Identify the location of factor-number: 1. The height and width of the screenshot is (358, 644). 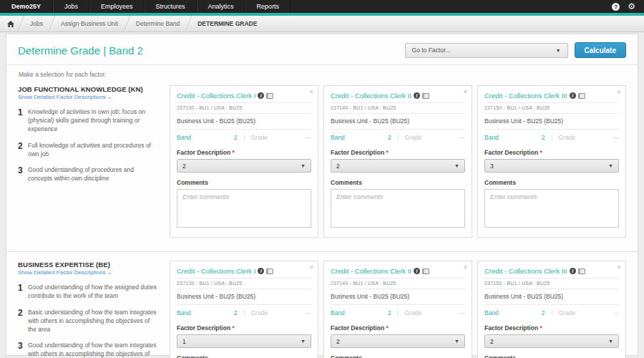
(23, 121).